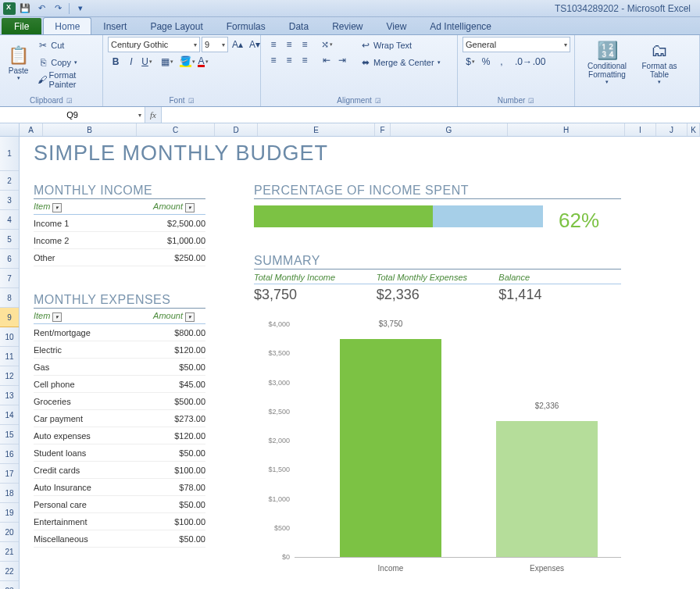  What do you see at coordinates (215, 45) in the screenshot?
I see `font-size-select: 9▾` at bounding box center [215, 45].